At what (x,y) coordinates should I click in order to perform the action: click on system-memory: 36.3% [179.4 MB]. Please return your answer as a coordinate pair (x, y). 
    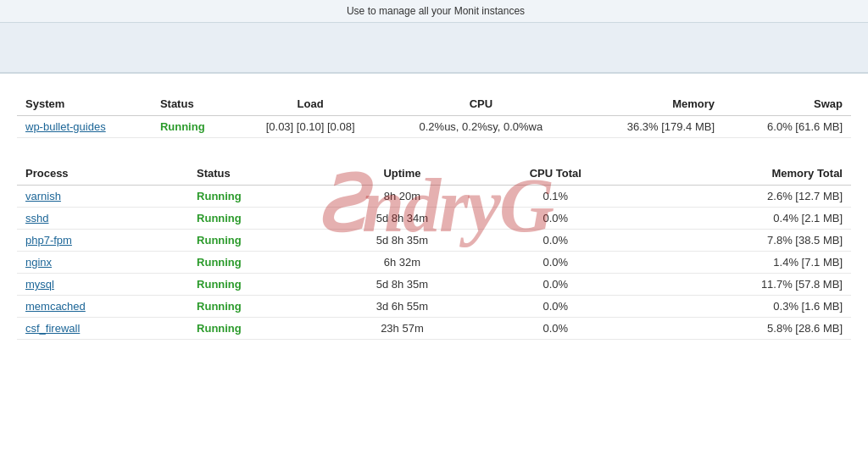
    Looking at the image, I should click on (651, 127).